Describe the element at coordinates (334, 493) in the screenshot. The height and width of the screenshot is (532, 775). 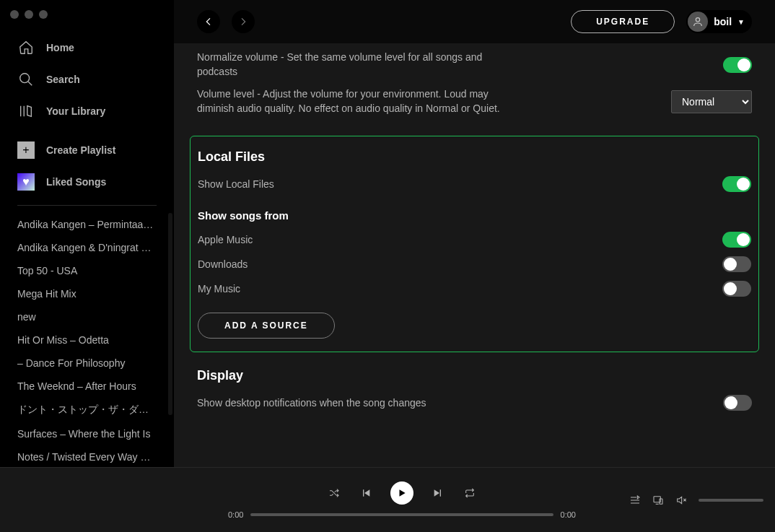
I see `shuffle-button` at that location.